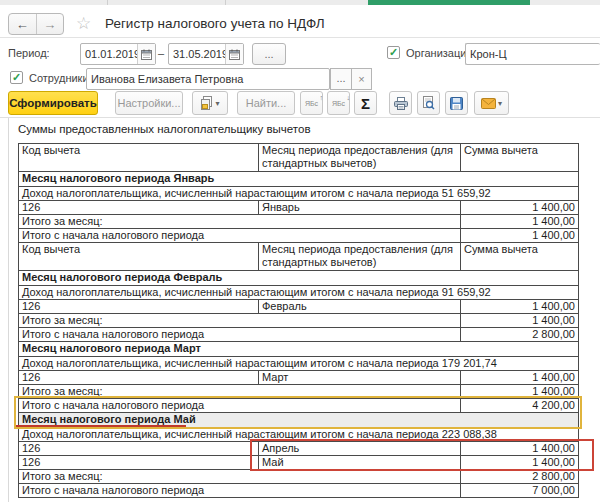  Describe the element at coordinates (299, 420) in the screenshot. I see `table-row: Месяц налогового периода Май` at that location.